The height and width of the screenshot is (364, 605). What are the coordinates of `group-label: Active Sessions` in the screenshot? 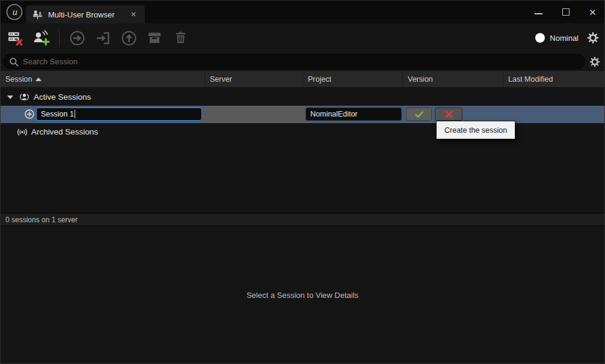 It's located at (63, 97).